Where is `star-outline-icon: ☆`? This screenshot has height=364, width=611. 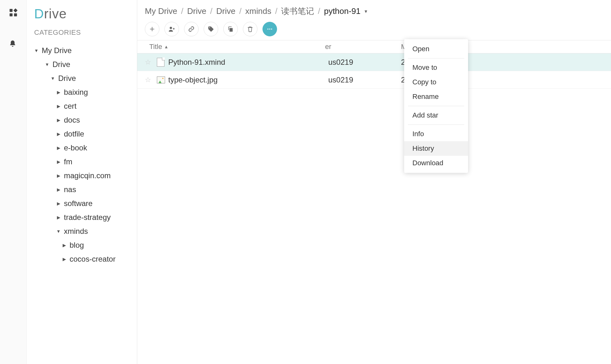 star-outline-icon: ☆ is located at coordinates (148, 62).